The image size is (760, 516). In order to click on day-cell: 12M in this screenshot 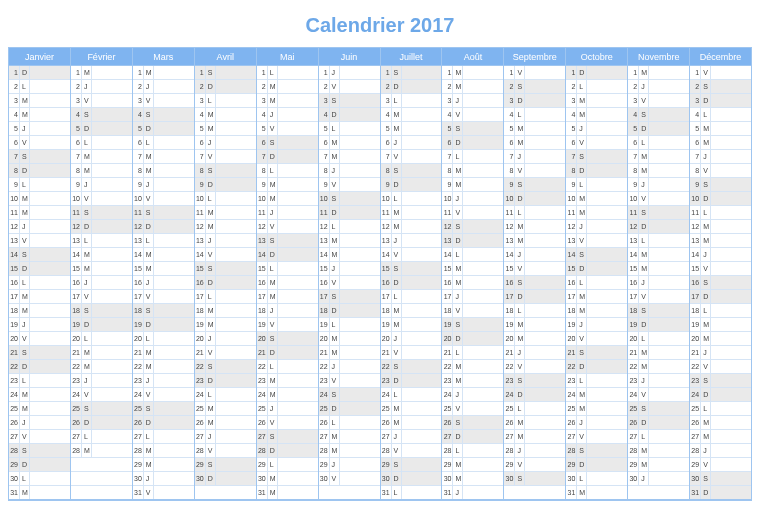, I will do `click(720, 227)`.